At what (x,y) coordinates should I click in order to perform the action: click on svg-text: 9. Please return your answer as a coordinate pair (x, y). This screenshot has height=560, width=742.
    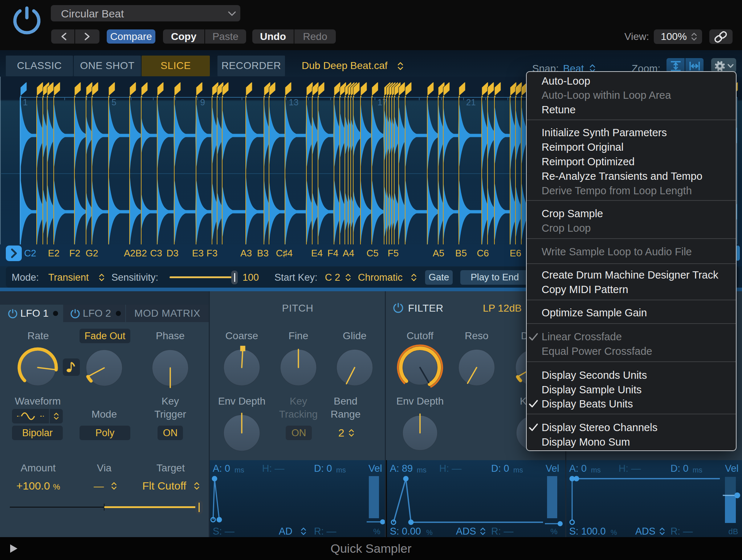
    Looking at the image, I should click on (203, 102).